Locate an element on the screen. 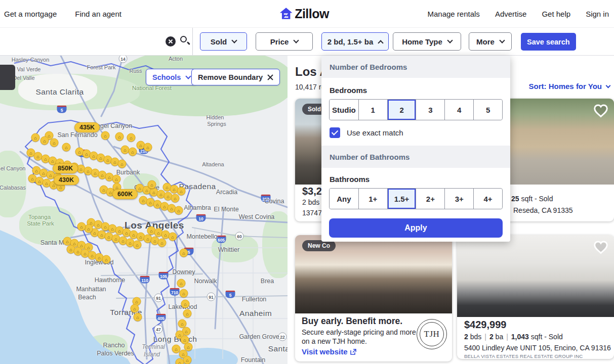  bathrooms-option-1.5+: 1.5+ is located at coordinates (402, 199).